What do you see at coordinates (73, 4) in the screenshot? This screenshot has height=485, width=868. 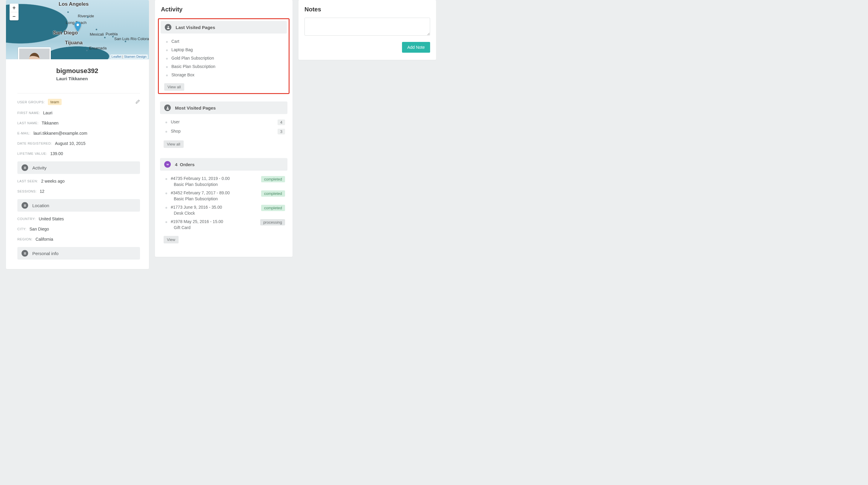 I see `map-city-la: Los Angeles` at bounding box center [73, 4].